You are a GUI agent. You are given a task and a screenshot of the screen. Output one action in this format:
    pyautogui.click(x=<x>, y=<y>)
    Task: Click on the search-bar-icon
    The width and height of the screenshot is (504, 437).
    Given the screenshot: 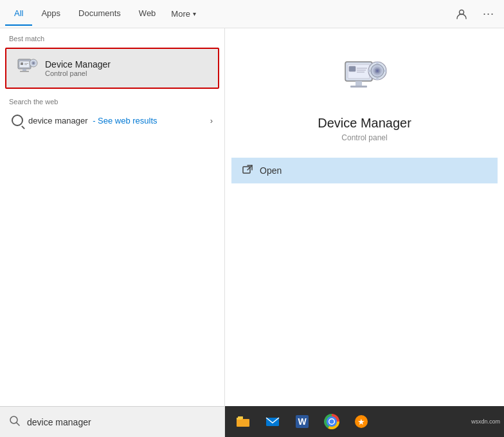 What is the action you would take?
    pyautogui.click(x=15, y=422)
    